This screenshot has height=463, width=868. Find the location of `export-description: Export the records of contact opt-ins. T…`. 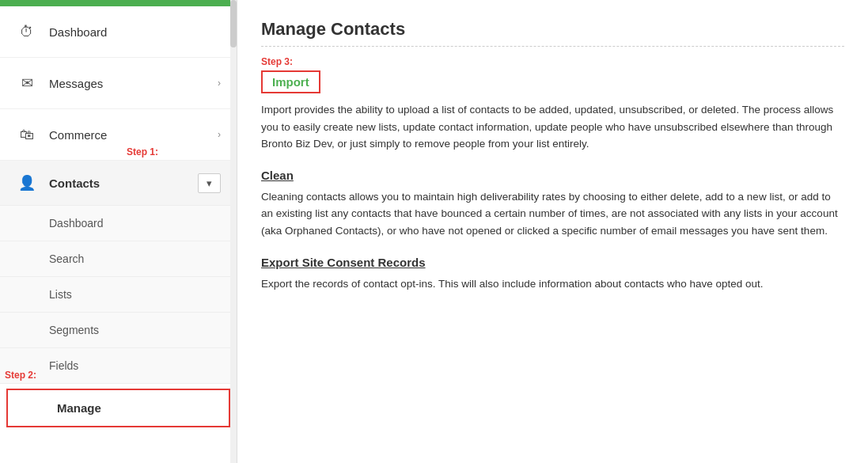

export-description: Export the records of contact opt-ins. T… is located at coordinates (552, 284).